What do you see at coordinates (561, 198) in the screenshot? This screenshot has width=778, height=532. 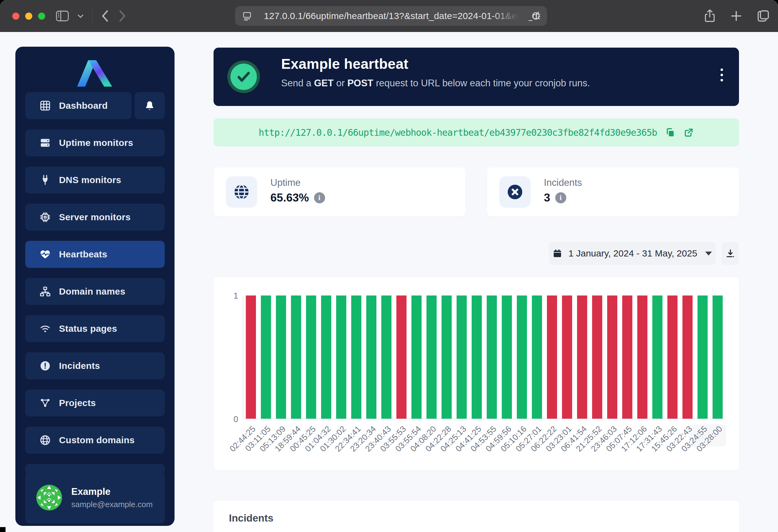 I see `incidents-info-icon: i` at bounding box center [561, 198].